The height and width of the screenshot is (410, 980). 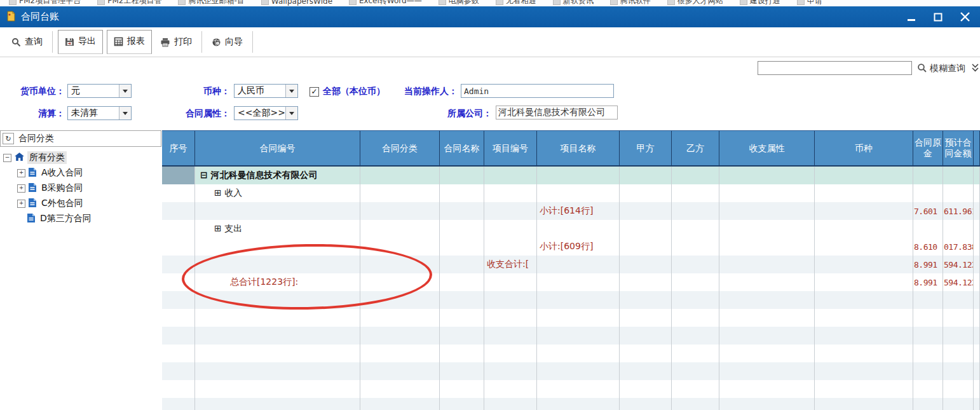 I want to click on bookmark-item: 腾讯企业邮箱-首, so click(x=211, y=3).